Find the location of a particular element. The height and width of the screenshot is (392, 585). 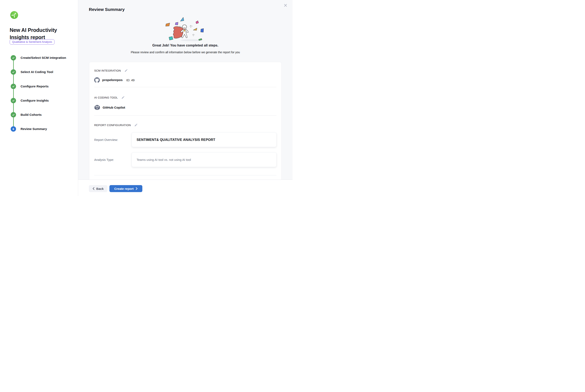

back-button: Back is located at coordinates (98, 188).